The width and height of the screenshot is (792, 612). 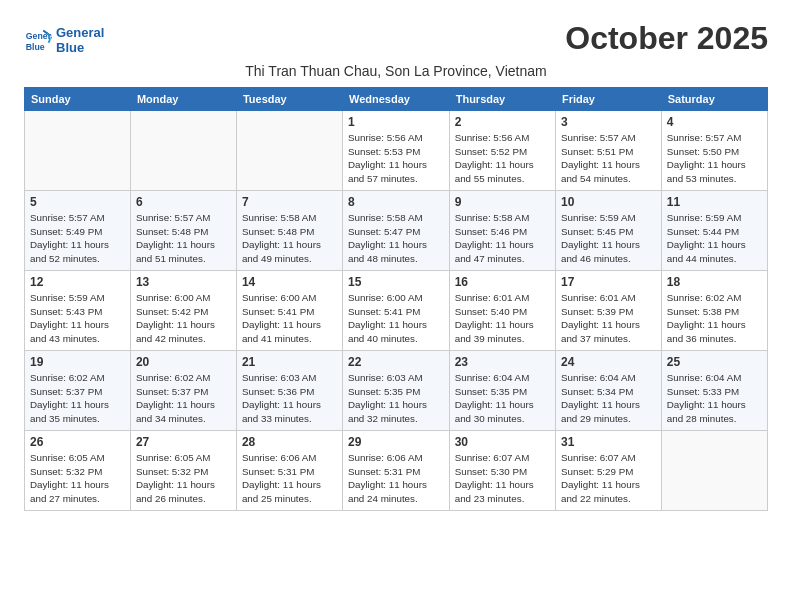 I want to click on calendar-cell: 7Sunrise: 5:58 AM Sunset: 5:48 PM Daylig…, so click(x=289, y=231).